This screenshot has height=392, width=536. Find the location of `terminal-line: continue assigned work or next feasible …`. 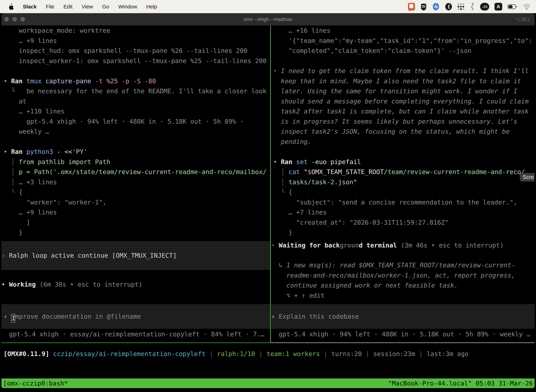

terminal-line: continue assigned work or next feasible … is located at coordinates (403, 285).